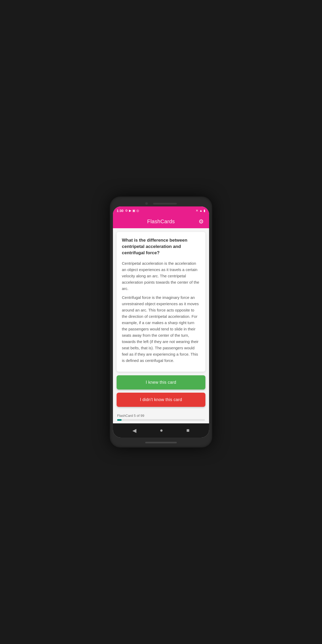 The image size is (322, 644). What do you see at coordinates (161, 416) in the screenshot?
I see `progress-text: FlashCard 5 of 99` at bounding box center [161, 416].